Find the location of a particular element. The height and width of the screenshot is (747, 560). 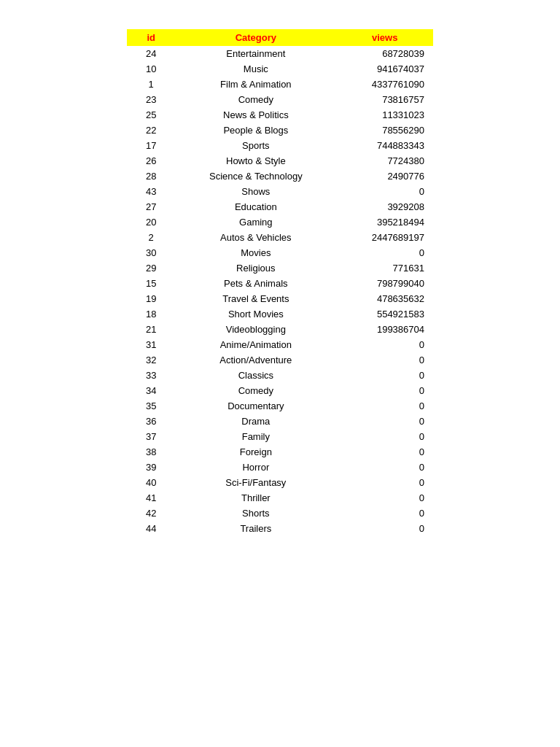

cell-id: 42 is located at coordinates (151, 514).